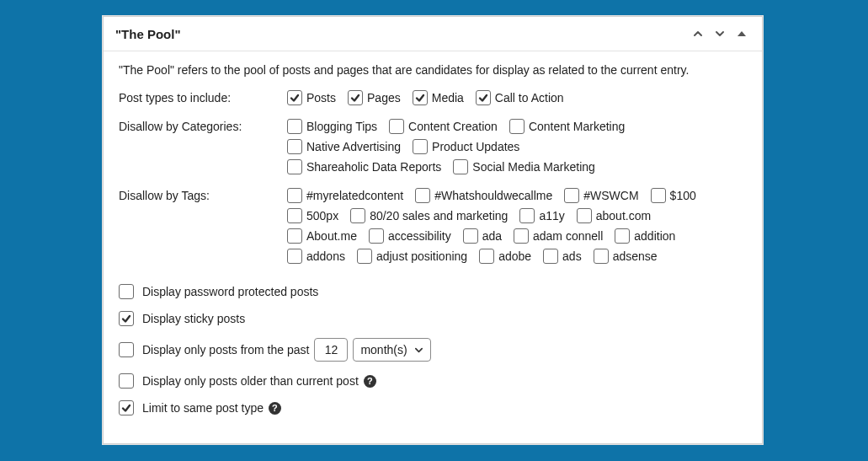 The width and height of the screenshot is (868, 461). Describe the element at coordinates (515, 256) in the screenshot. I see `tag-label: adobe` at that location.